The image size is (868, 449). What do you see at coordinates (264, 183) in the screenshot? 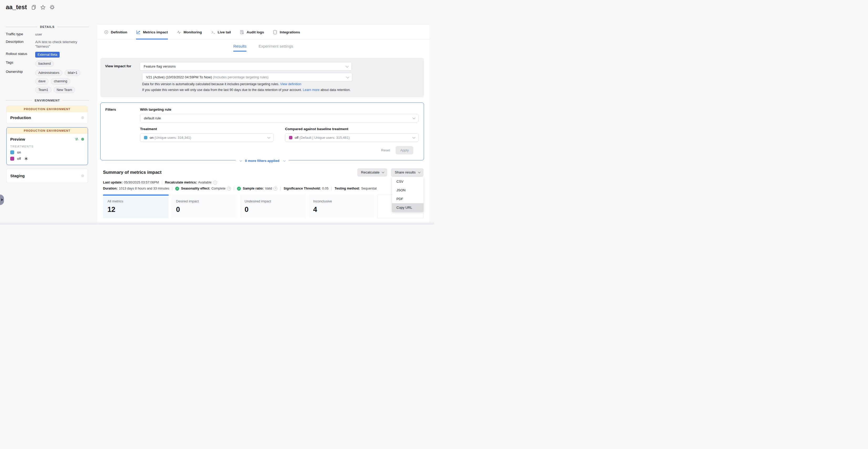
I see `summary-stats-line-1: Last update:05/30/2025 03:57:06PM Recalc…` at bounding box center [264, 183].